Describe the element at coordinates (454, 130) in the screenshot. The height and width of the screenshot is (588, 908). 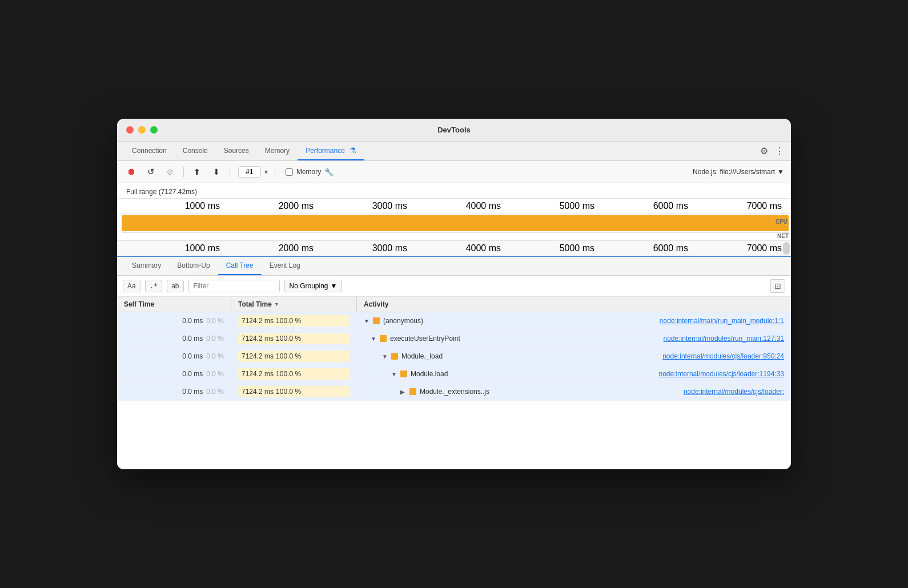
I see `window-title: DevTools` at that location.